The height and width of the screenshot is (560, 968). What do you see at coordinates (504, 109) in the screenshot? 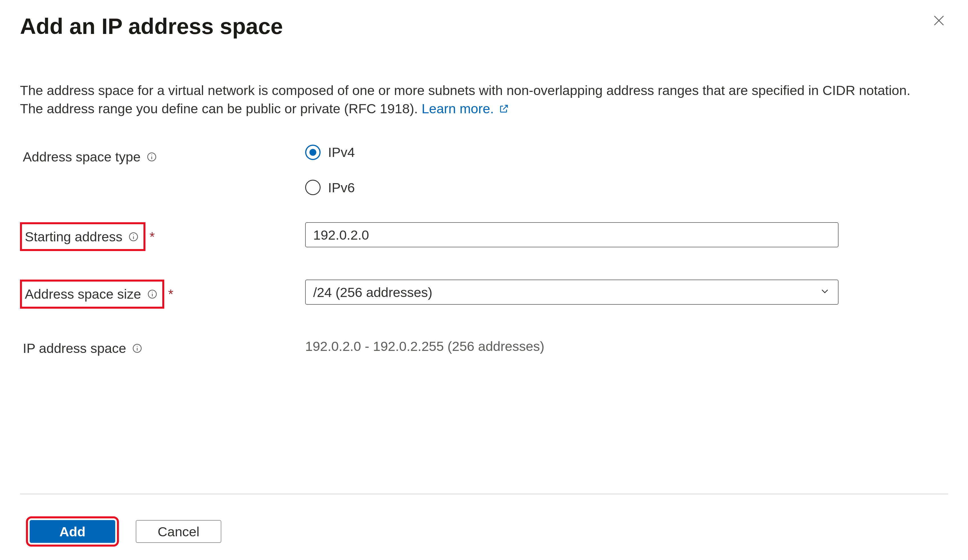
I see `external-link-icon` at bounding box center [504, 109].